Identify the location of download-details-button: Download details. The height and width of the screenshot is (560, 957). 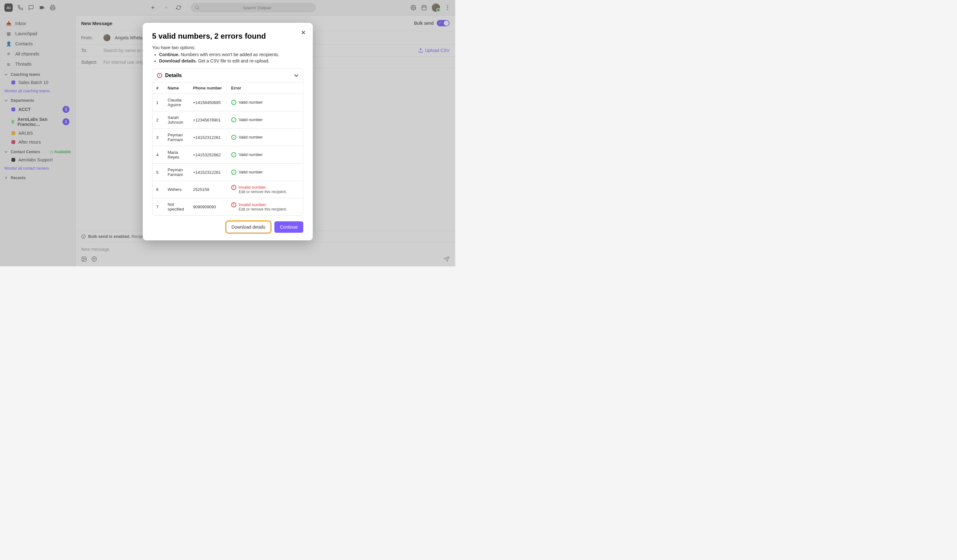
(248, 227).